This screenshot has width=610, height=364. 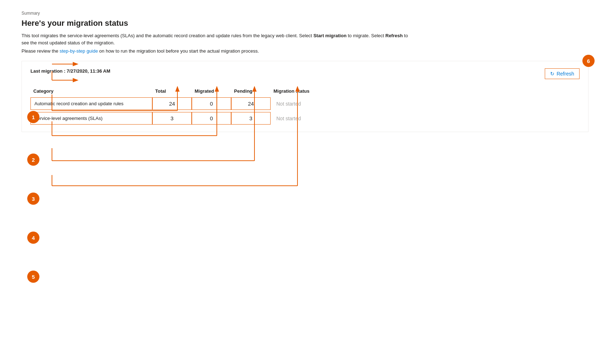 What do you see at coordinates (588, 61) in the screenshot?
I see `annotation-6: 6` at bounding box center [588, 61].